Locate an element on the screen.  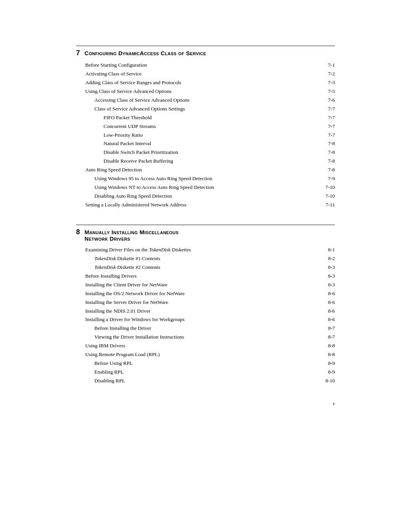
toc-label: Viewing the Driver Installation Instruct… is located at coordinates (210, 337).